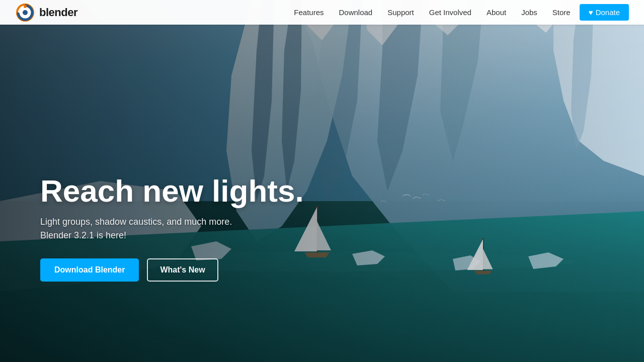 The height and width of the screenshot is (362, 644). Describe the element at coordinates (400, 13) in the screenshot. I see `nav-item-support: Support` at that location.